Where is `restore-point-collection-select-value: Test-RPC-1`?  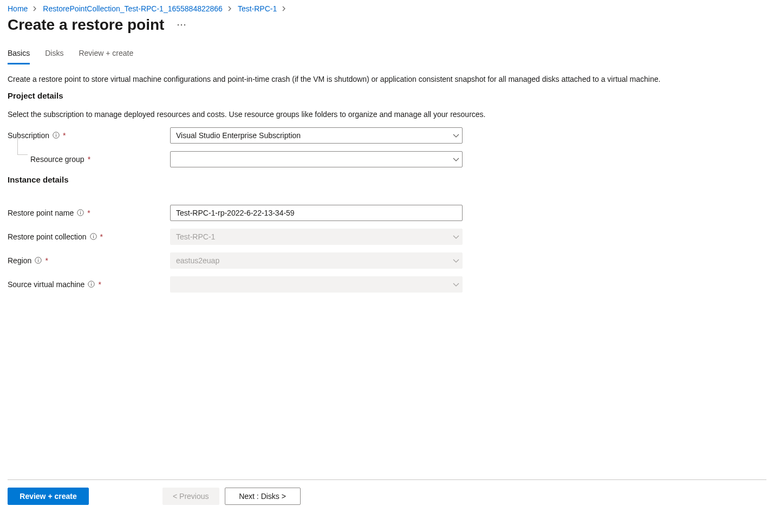
restore-point-collection-select-value: Test-RPC-1 is located at coordinates (196, 237).